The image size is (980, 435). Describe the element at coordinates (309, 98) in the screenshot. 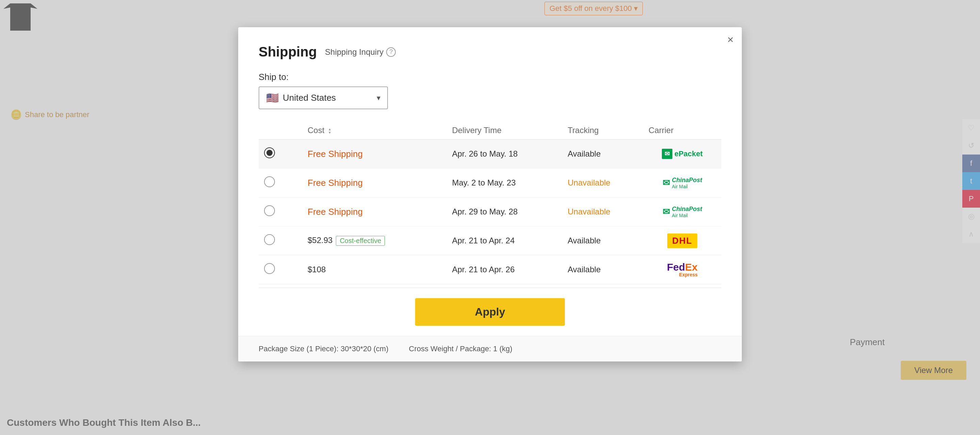

I see `country-name: United States` at that location.